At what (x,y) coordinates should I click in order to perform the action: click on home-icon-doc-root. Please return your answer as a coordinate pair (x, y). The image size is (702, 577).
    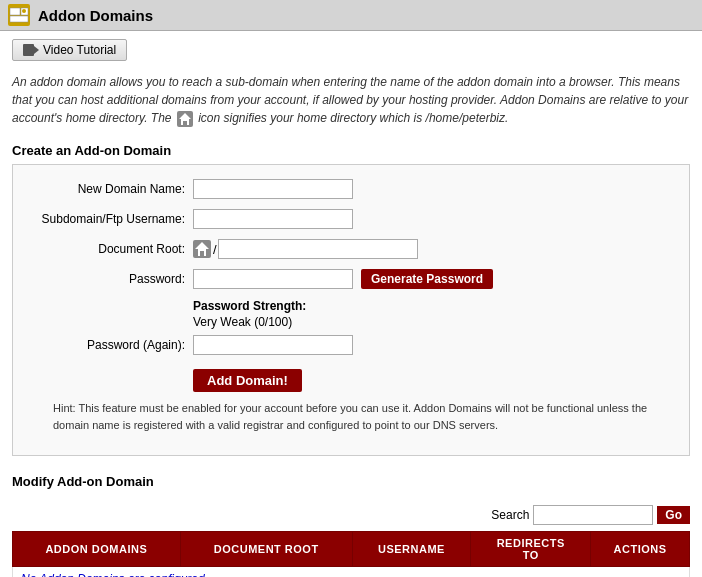
    Looking at the image, I should click on (202, 249).